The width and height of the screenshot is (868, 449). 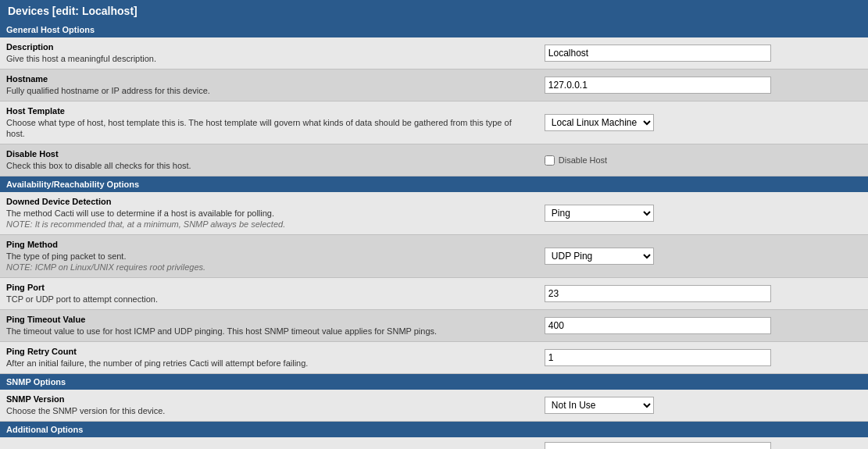 What do you see at coordinates (108, 91) in the screenshot?
I see `hostname-desc: Fully qualified hostname or IP address f…` at bounding box center [108, 91].